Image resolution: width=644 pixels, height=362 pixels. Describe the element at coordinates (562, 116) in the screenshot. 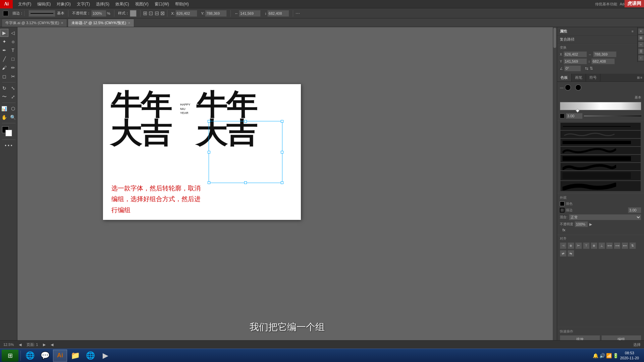

I see `stroke-color-box` at that location.